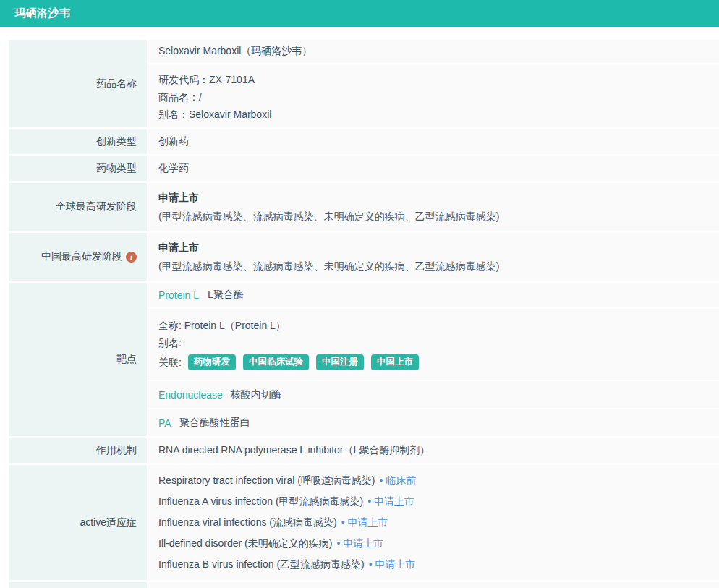 This screenshot has width=719, height=588. Describe the element at coordinates (438, 362) in the screenshot. I see `target-assoc-line: 关联: 药物研发 中国临床试验 中国注册 中国上市` at that location.